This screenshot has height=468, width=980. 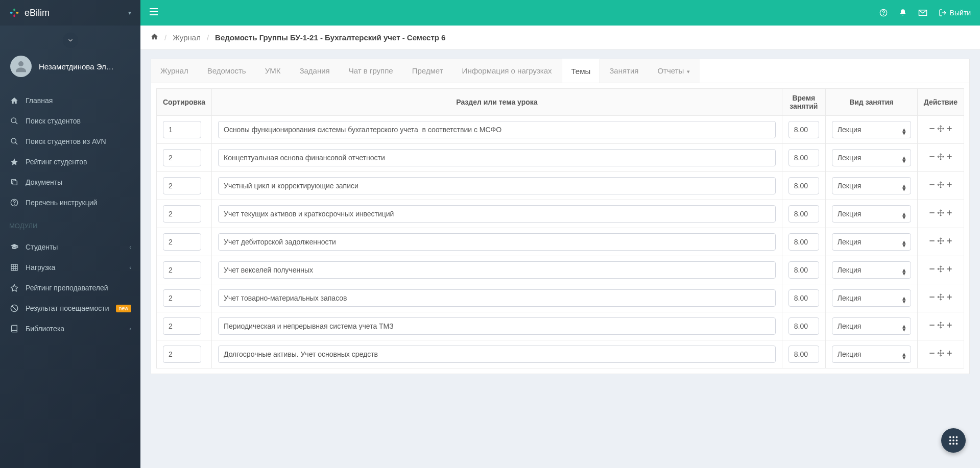 I want to click on sidebar-item: Перечень инструкций, so click(x=70, y=203).